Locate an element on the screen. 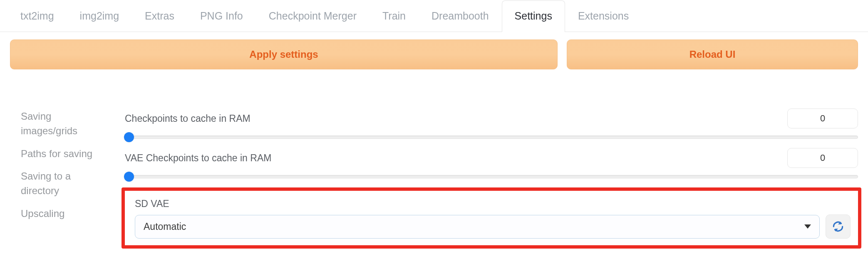  tab-img2img: img2img is located at coordinates (99, 16).